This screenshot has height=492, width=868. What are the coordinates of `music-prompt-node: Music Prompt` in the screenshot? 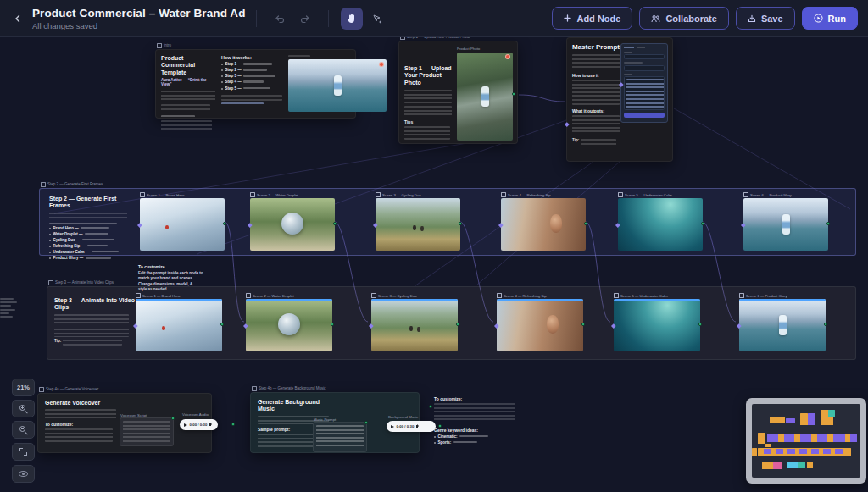 It's located at (340, 437).